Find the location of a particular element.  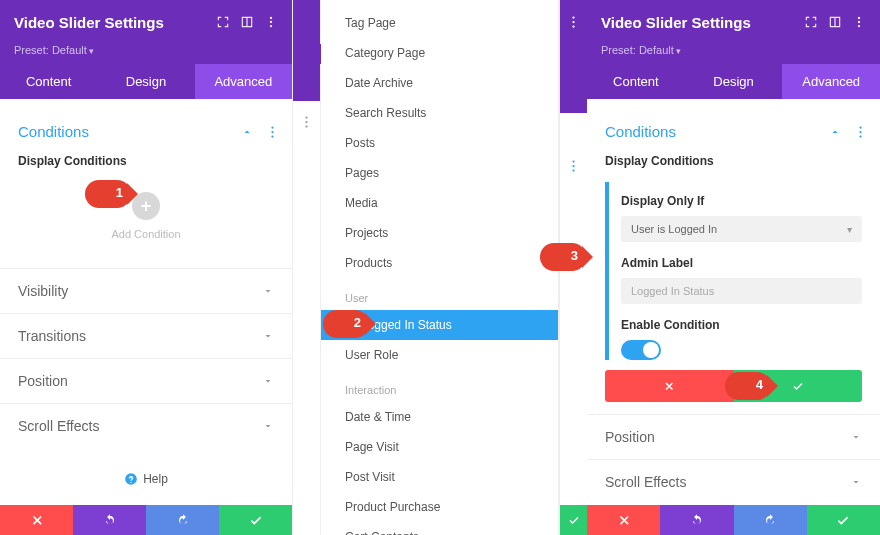

dd-item: Projects is located at coordinates (440, 233).